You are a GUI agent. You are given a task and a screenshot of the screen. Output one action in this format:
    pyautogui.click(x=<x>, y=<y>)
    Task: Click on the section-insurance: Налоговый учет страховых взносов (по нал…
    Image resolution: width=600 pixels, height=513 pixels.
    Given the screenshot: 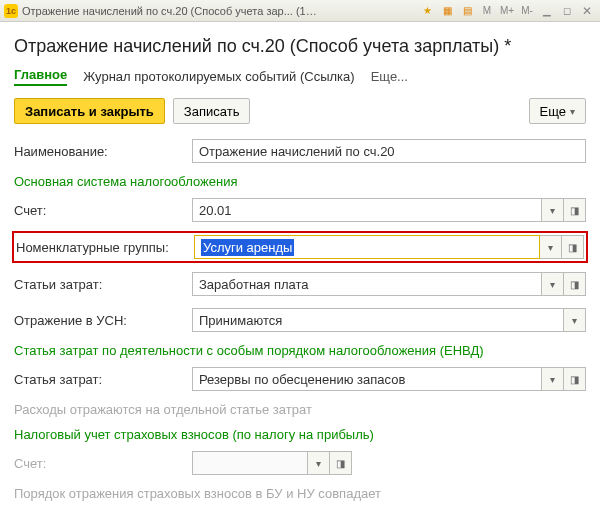 What is the action you would take?
    pyautogui.click(x=300, y=434)
    